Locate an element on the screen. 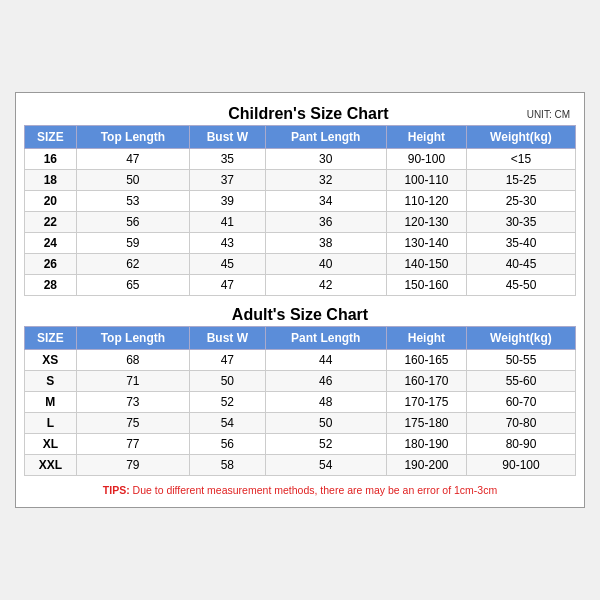  table-row: S715046160-17055-60 is located at coordinates (300, 382).